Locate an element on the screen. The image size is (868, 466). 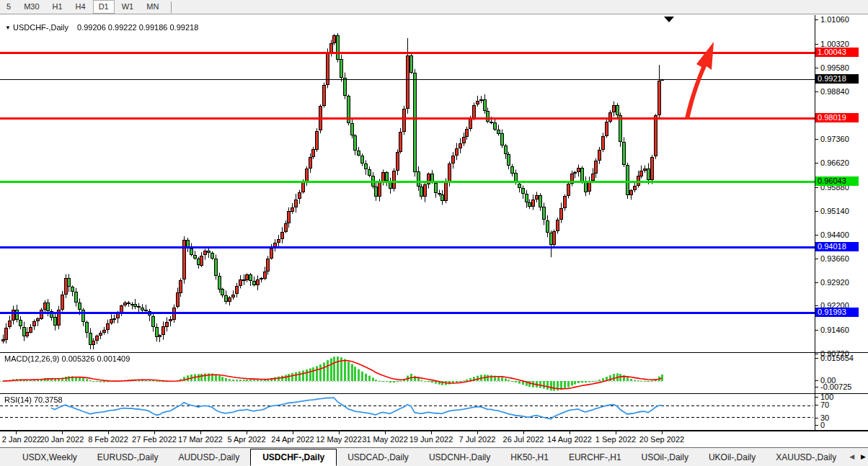
chart-tab-hk50-h1: HK50-,H1 is located at coordinates (529, 457).